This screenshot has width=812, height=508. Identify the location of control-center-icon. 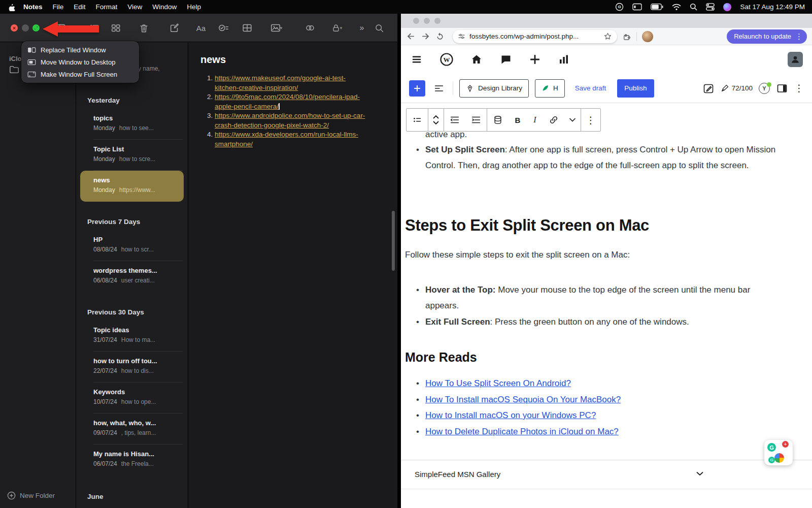
(710, 7).